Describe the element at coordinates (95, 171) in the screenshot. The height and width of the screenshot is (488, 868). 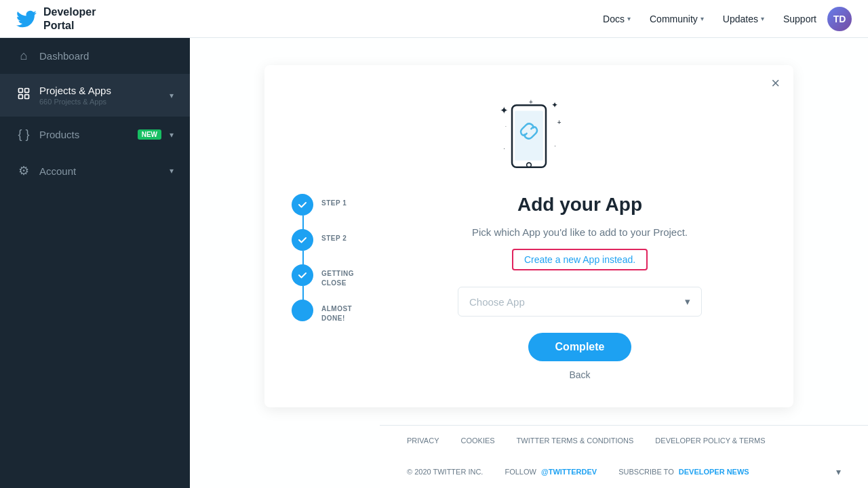
I see `sidebar-item-account: ⚙ Account ▾` at that location.